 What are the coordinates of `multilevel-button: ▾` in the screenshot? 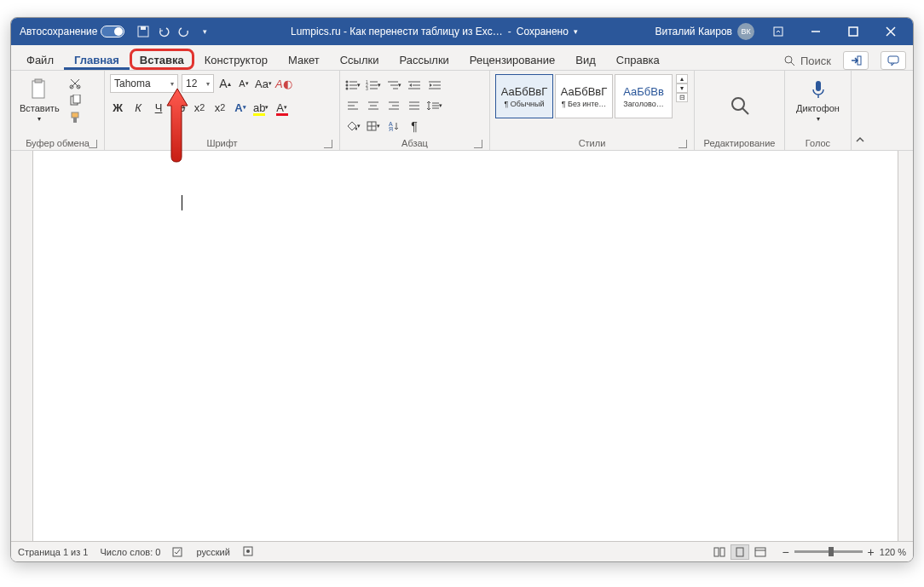 It's located at (394, 85).